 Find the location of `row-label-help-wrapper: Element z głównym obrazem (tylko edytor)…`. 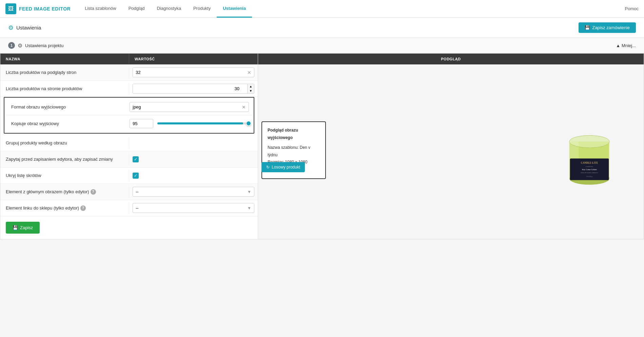

row-label-help-wrapper: Element z głównym obrazem (tylko edytor)… is located at coordinates (64, 192).